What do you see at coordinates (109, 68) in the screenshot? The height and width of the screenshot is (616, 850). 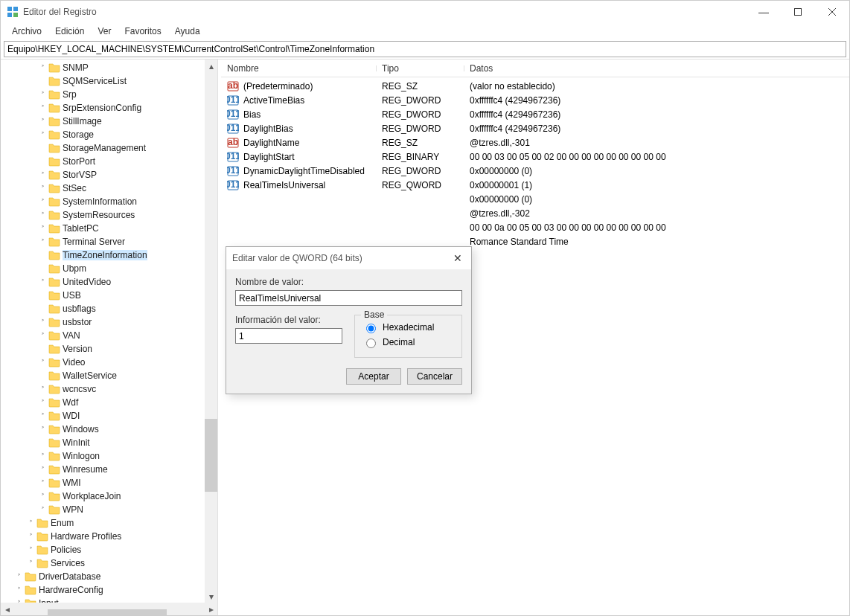 I see `tree-item: ˃SNMP` at bounding box center [109, 68].